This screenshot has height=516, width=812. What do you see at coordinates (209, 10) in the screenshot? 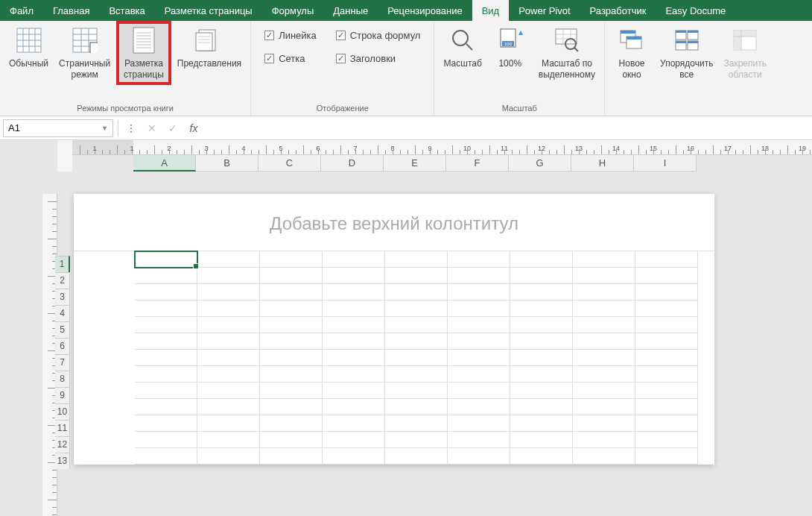
I see `tab-page-layout: Разметка страницы` at bounding box center [209, 10].